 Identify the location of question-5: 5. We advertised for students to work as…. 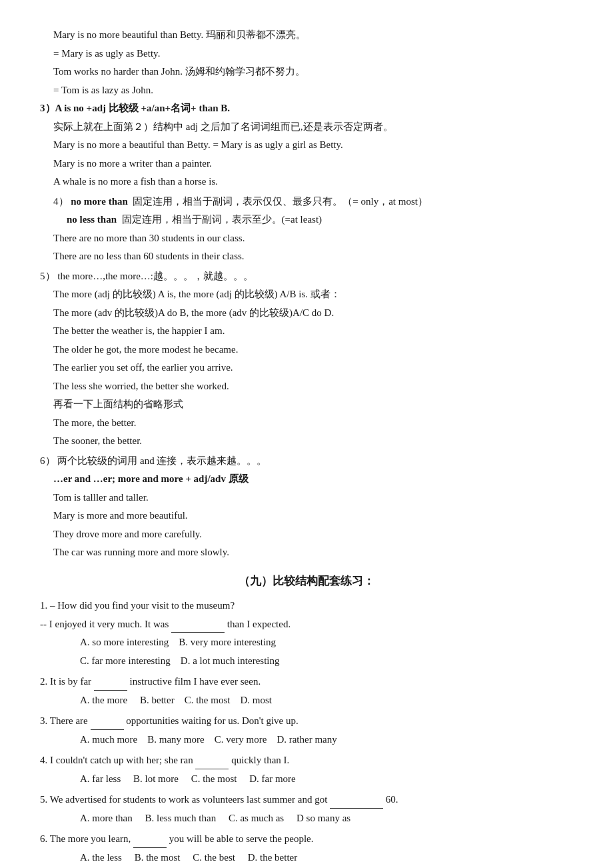
(306, 809).